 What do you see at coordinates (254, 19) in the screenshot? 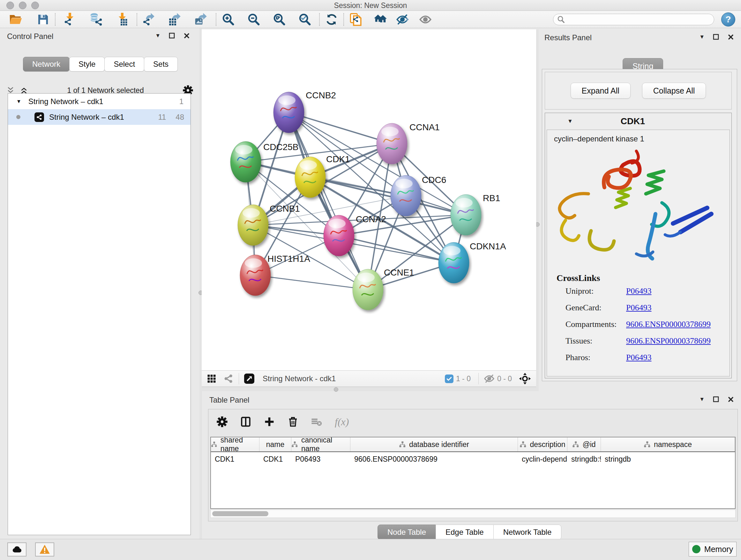
I see `zoom-out-button` at bounding box center [254, 19].